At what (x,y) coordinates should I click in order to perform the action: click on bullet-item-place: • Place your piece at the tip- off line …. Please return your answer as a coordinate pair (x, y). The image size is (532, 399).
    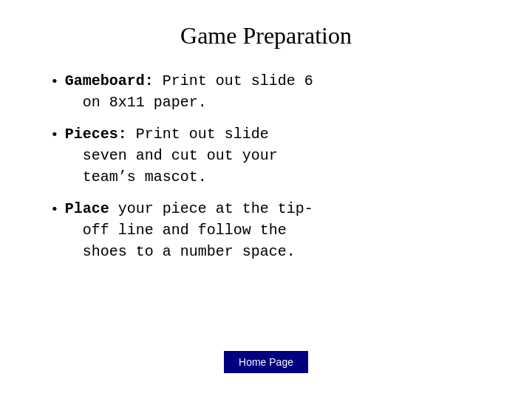
    Looking at the image, I should click on (277, 231).